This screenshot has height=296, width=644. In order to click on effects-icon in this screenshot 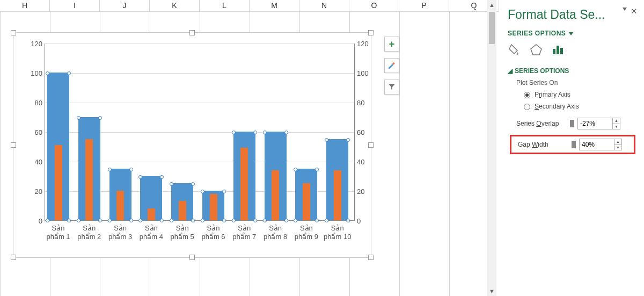, I will do `click(536, 49)`.